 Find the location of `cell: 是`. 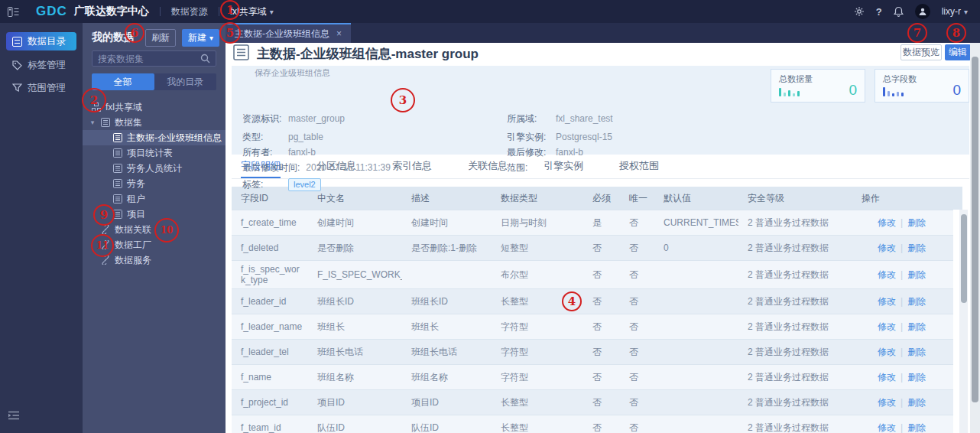

cell: 是 is located at coordinates (602, 223).